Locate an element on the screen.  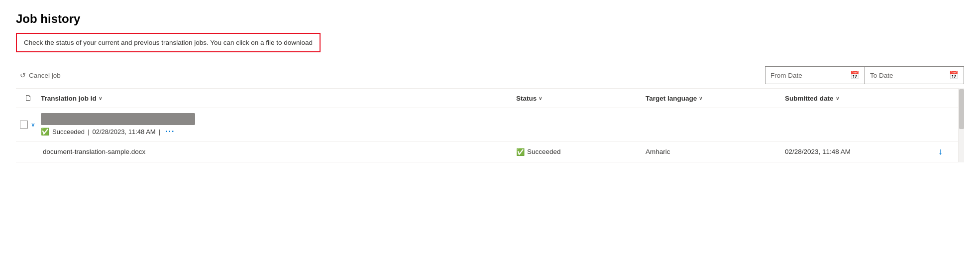
job-status-row: ✅ Succeeded | 02/28/2023, 11:48 AM | ··· is located at coordinates (279, 132).